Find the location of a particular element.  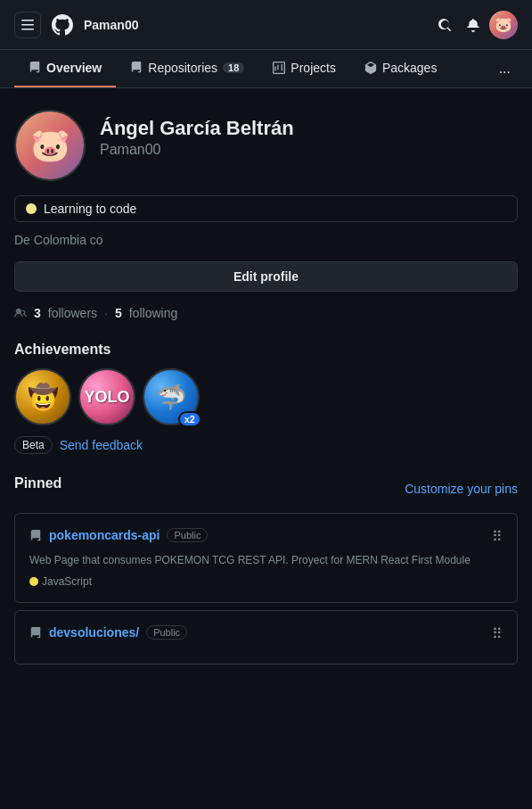

beta-tag: Beta is located at coordinates (34, 445).